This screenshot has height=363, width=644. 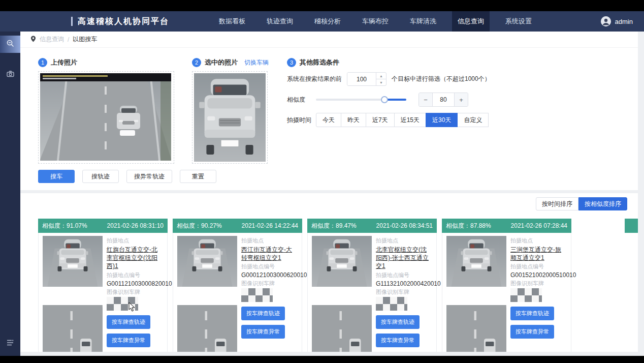 I want to click on count-filter-prefix: 系统在搜索结果的前, so click(x=314, y=79).